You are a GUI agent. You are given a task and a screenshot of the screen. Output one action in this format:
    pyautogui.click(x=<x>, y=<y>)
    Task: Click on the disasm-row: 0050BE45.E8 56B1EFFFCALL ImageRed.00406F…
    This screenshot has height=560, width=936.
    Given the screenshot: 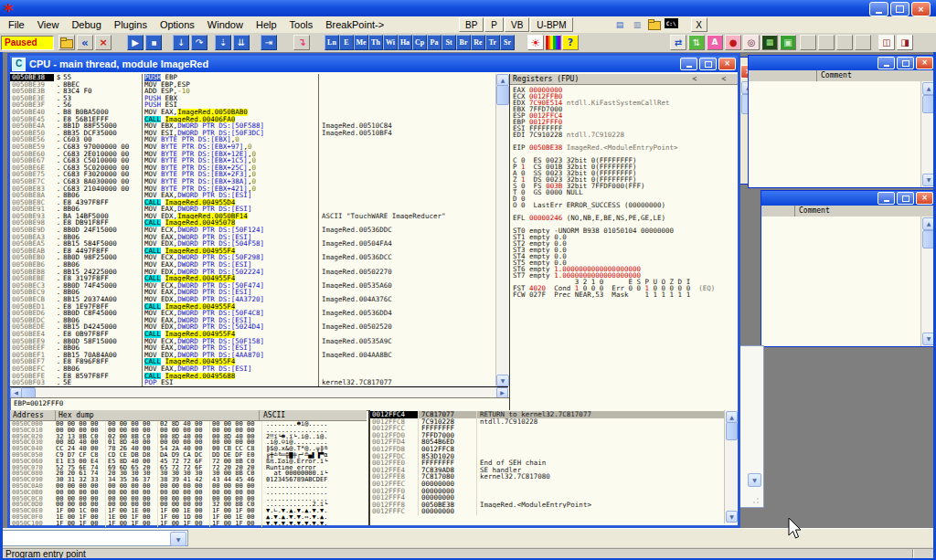 What is the action you would take?
    pyautogui.click(x=252, y=120)
    